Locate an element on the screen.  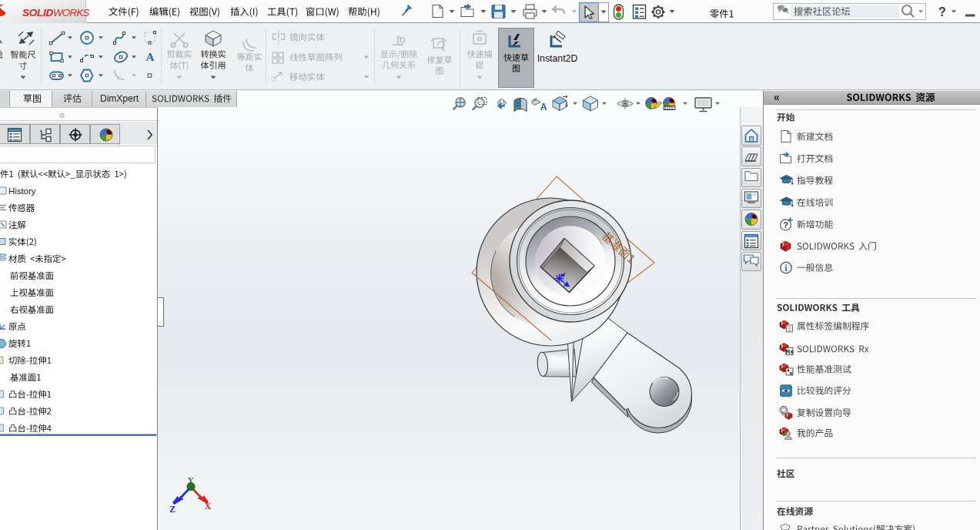
svg-text: Y is located at coordinates (191, 481).